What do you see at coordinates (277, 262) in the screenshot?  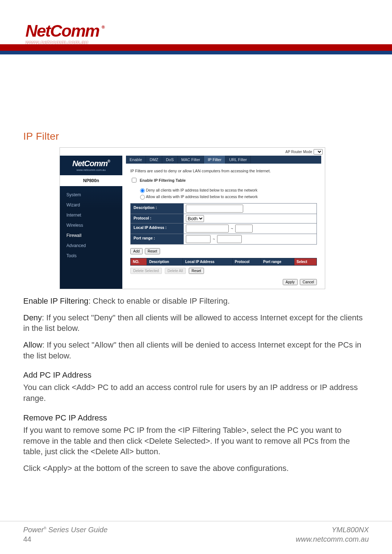 I see `th-port-range: Port range` at bounding box center [277, 262].